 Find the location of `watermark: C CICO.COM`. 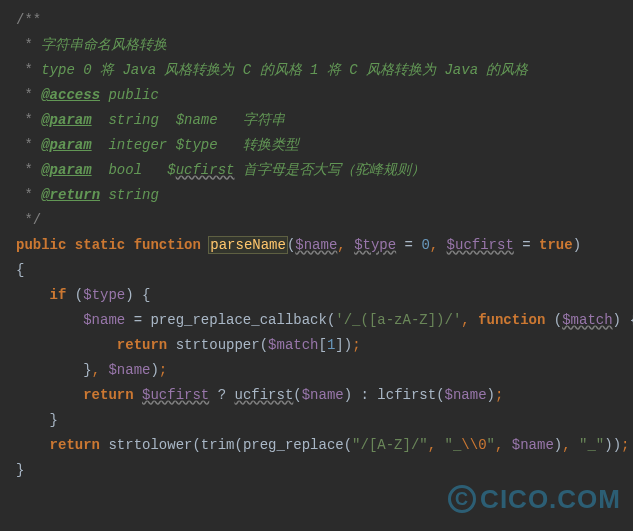

watermark: C CICO.COM is located at coordinates (534, 499).